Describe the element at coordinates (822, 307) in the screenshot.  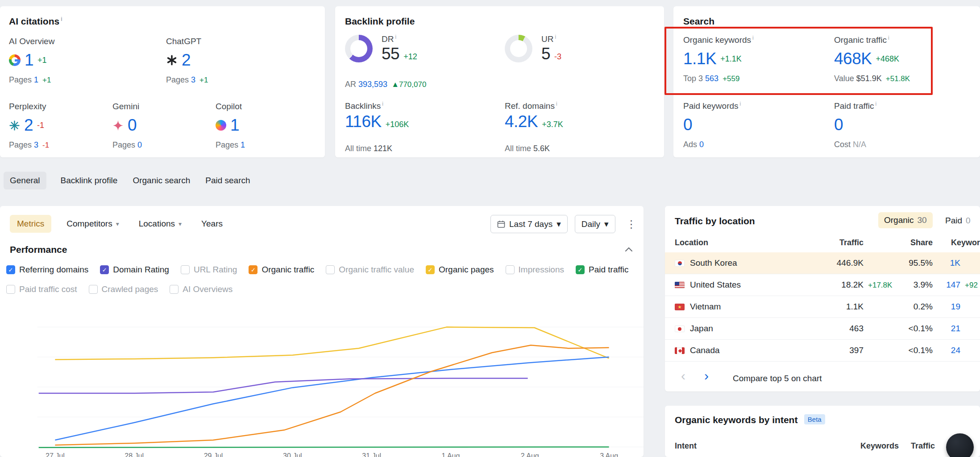
I see `table-row-vietnam: Vietnam1.1K0.2%19` at that location.